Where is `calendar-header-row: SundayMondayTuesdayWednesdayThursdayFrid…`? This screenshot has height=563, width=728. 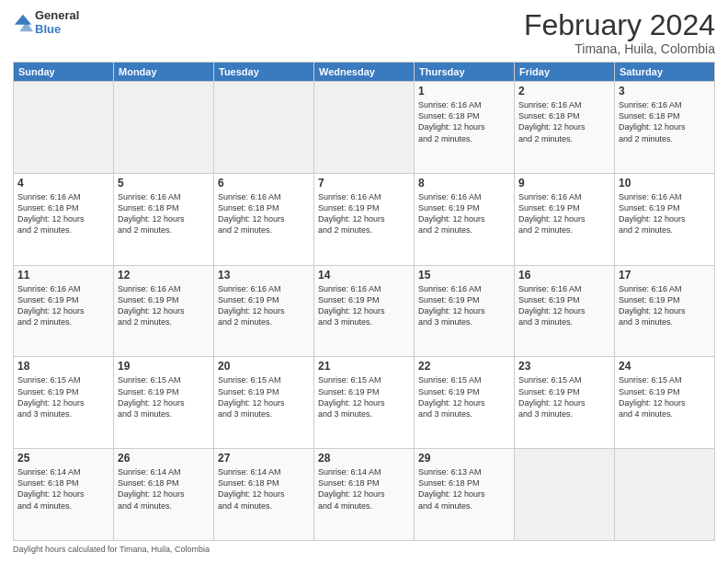 calendar-header-row: SundayMondayTuesdayWednesdayThursdayFrid… is located at coordinates (364, 72).